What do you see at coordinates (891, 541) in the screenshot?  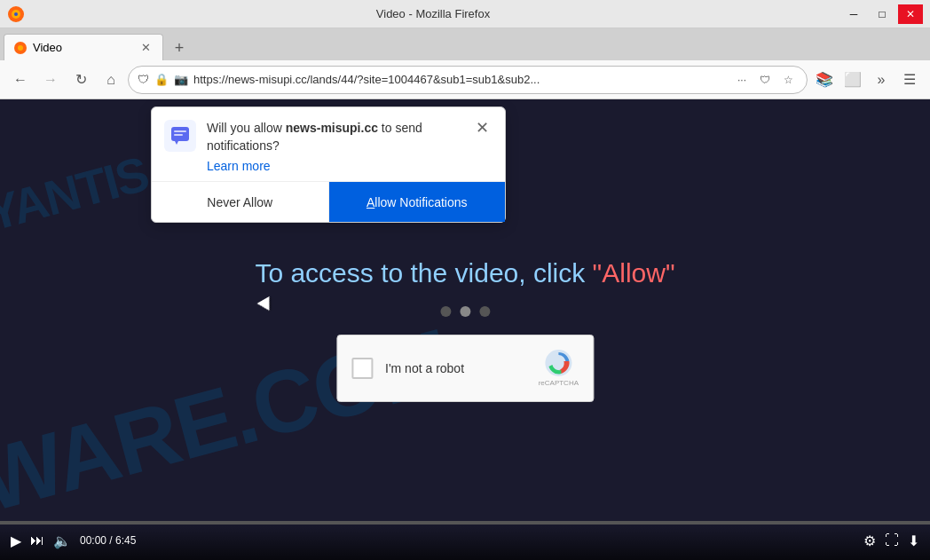 I see `controls-right: ⚙ ⛶ ⬇` at bounding box center [891, 541].